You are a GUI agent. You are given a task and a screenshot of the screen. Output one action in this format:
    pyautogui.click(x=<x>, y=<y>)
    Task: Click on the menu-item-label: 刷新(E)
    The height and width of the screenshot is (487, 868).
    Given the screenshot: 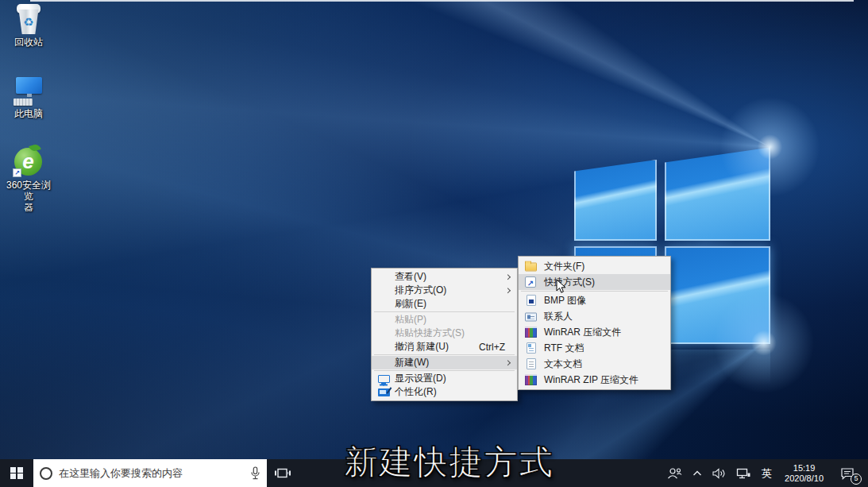 What is the action you would take?
    pyautogui.click(x=411, y=303)
    